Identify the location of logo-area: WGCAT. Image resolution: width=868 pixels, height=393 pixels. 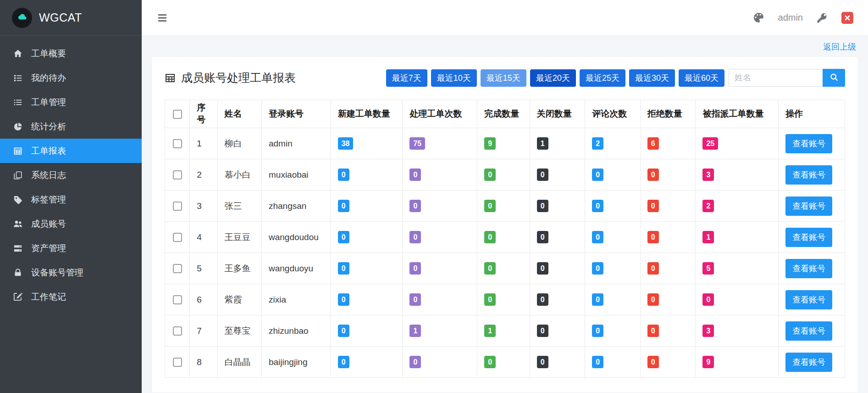
(71, 18).